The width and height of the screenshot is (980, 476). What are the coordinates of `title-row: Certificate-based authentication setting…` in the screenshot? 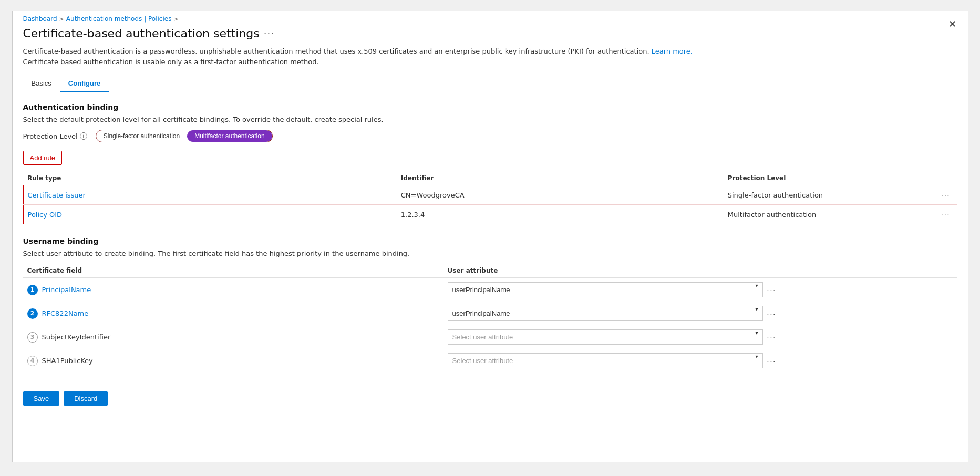 It's located at (490, 36).